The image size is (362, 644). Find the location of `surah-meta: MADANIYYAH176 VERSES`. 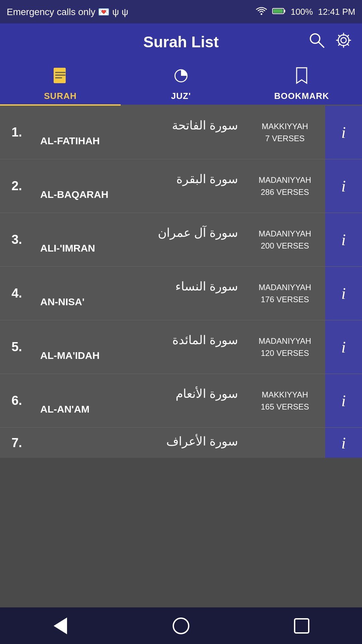

surah-meta: MADANIYYAH176 VERSES is located at coordinates (285, 293).